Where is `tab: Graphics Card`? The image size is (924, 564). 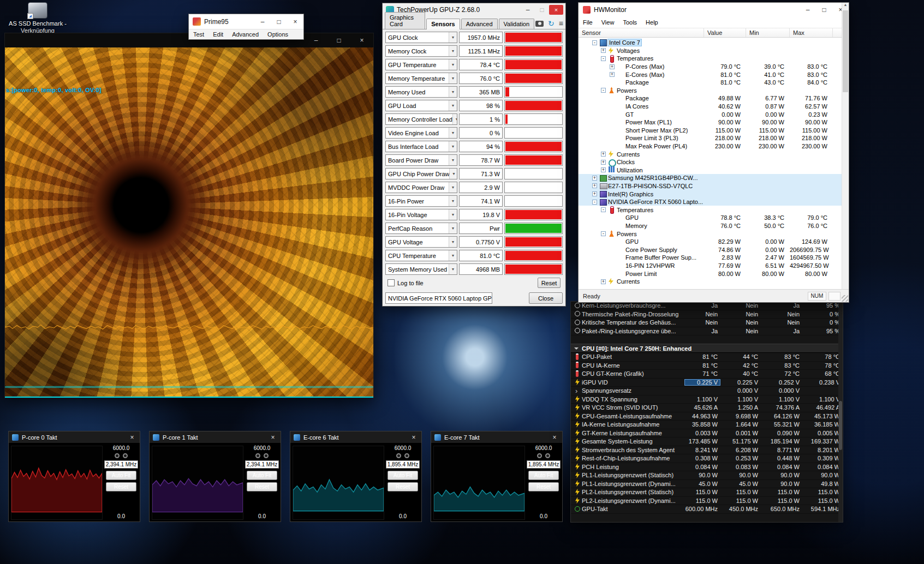
tab: Graphics Card is located at coordinates (405, 21).